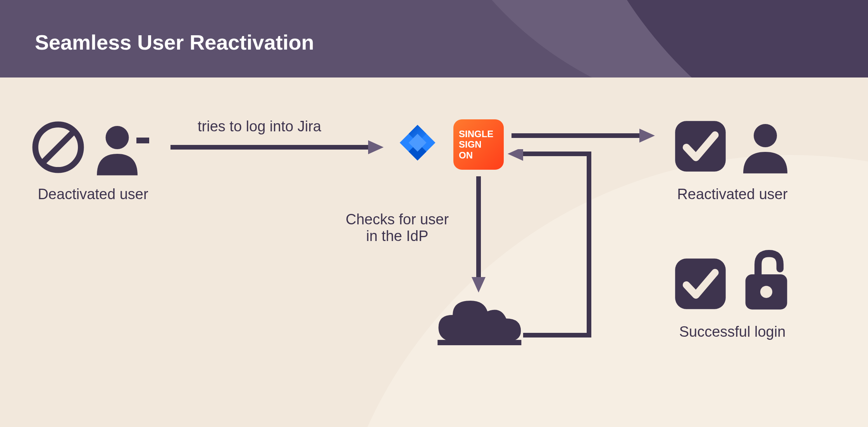 The image size is (868, 427). What do you see at coordinates (397, 219) in the screenshot?
I see `checks-idp-line1: Checks for user` at bounding box center [397, 219].